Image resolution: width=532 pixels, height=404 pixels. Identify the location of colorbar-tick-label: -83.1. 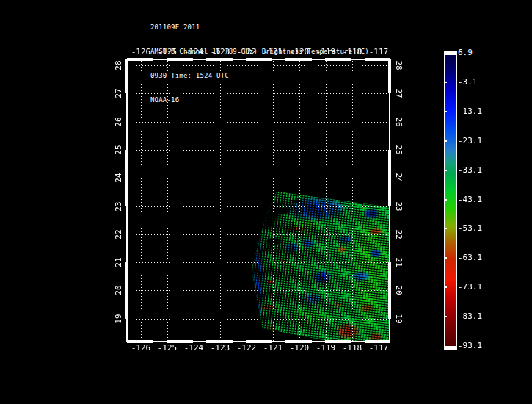
(470, 317).